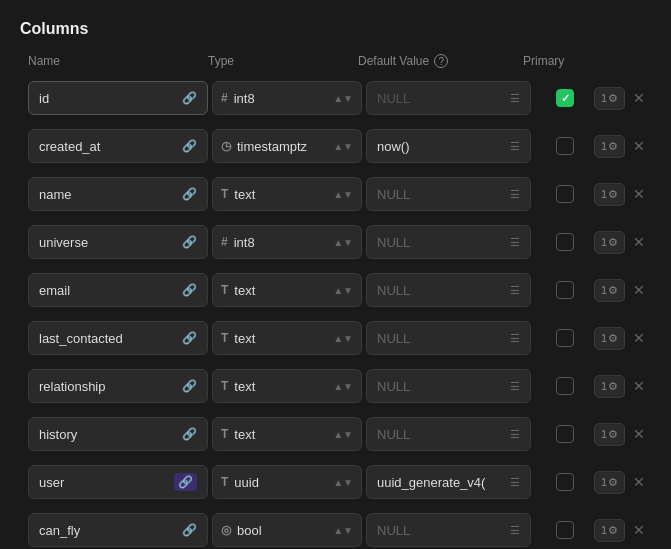 This screenshot has width=671, height=549. I want to click on type-cell: ◷ timestamptz ▲▼, so click(287, 146).